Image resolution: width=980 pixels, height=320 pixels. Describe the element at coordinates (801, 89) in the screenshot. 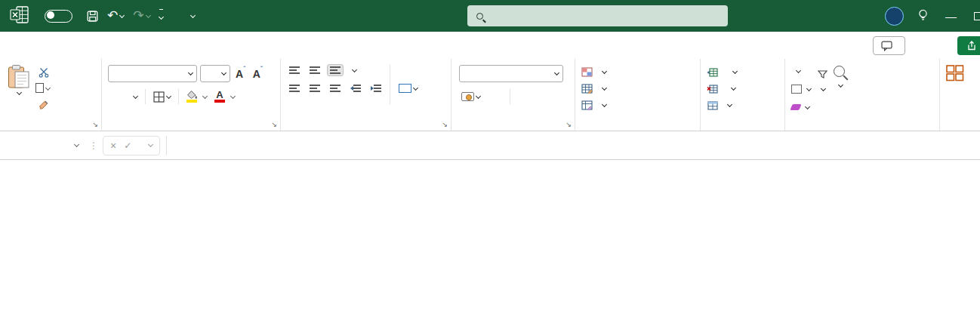

I see `fill-button` at that location.